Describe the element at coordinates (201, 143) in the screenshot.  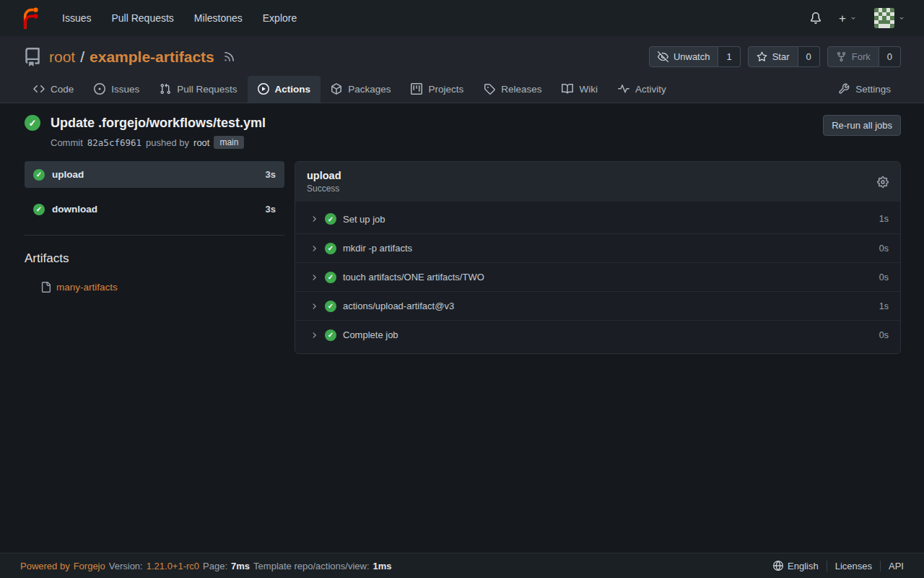
I see `pusher-link: root` at that location.